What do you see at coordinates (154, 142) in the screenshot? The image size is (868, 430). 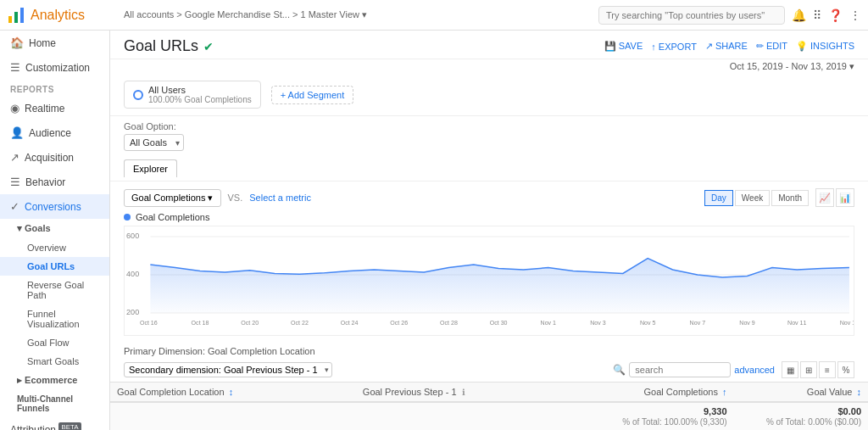 I see `goal-option-select: All Goals` at bounding box center [154, 142].